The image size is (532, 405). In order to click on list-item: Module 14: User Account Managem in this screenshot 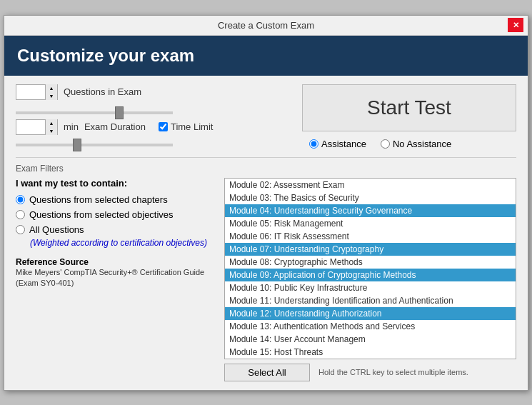, I will do `click(370, 339)`.